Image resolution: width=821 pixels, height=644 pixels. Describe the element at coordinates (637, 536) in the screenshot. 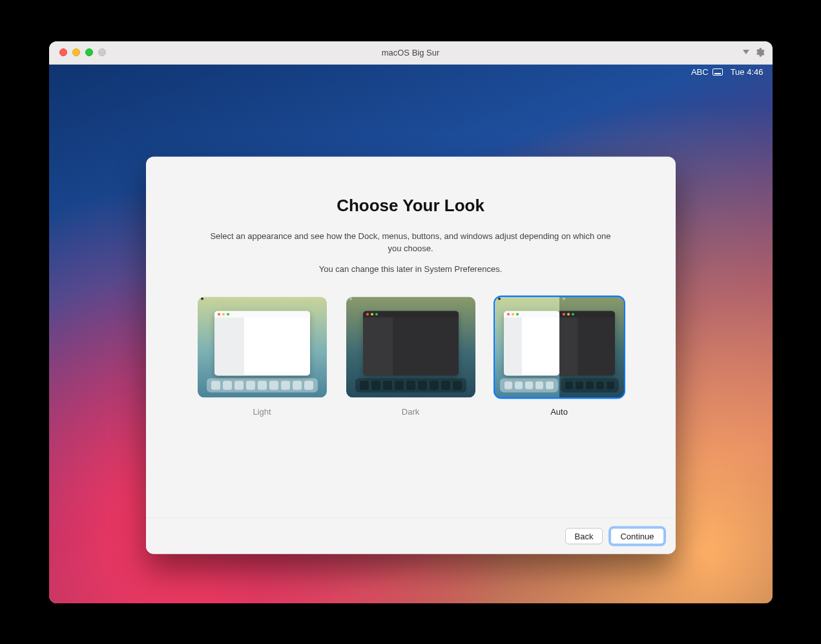

I see `continue-button: Continue` at that location.